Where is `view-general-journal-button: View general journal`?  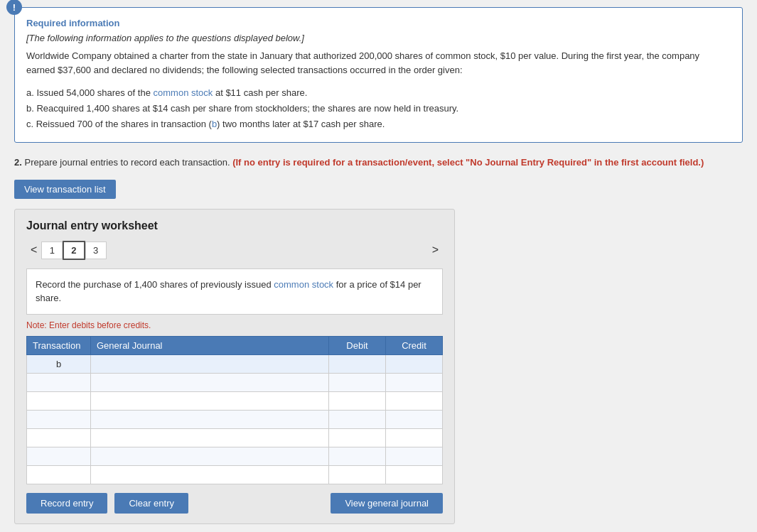
view-general-journal-button: View general journal is located at coordinates (387, 503).